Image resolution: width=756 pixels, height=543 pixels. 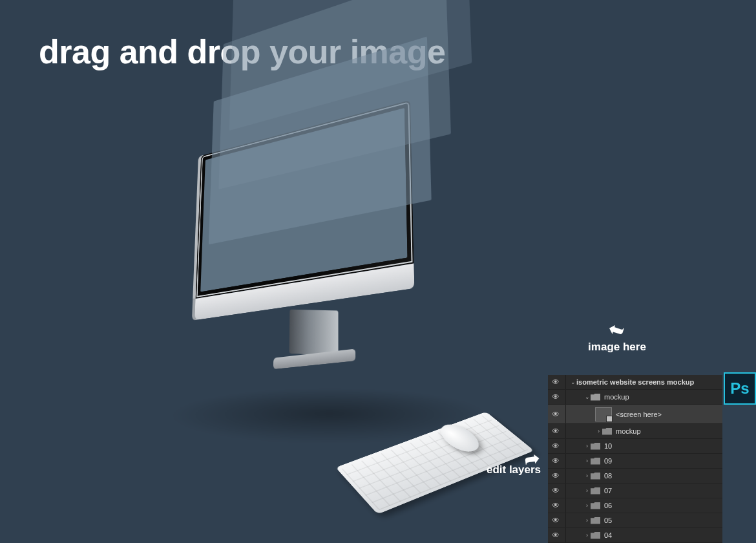 I want to click on layer-label: 08, so click(x=608, y=476).